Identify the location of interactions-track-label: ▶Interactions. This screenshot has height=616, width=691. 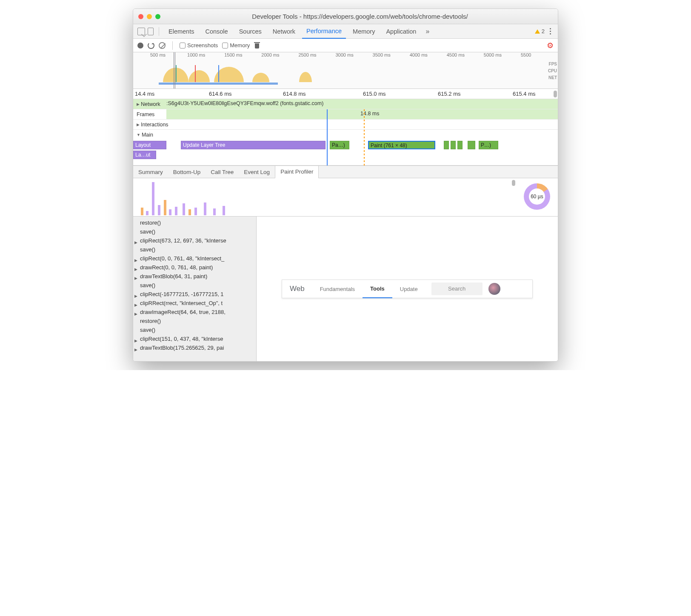
(150, 124).